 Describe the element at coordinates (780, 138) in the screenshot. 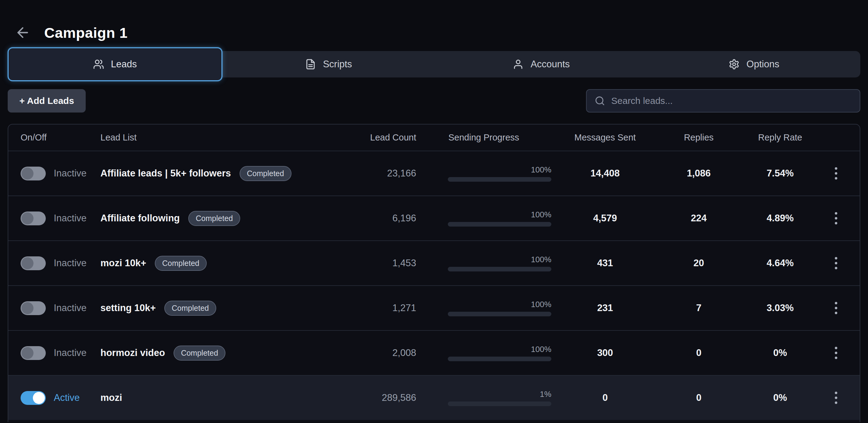

I see `col-header-reply-rate: Reply Rate` at that location.